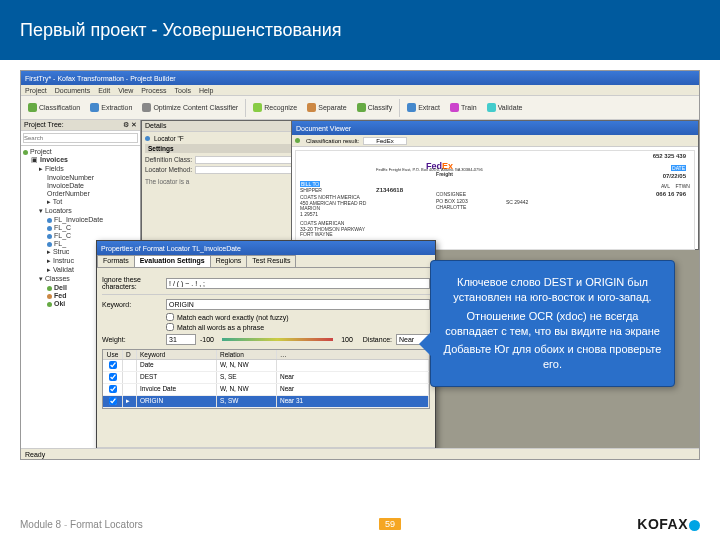 This screenshot has height=540, width=720. What do you see at coordinates (171, 248) in the screenshot?
I see `props-title: Properties of Format Locator TL_InvoiceD…` at bounding box center [171, 248].